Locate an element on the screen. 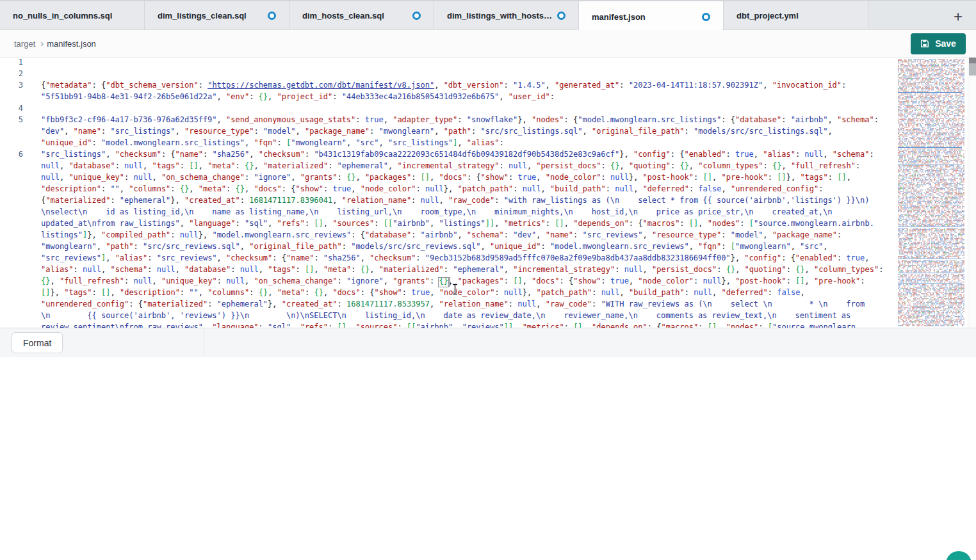 The width and height of the screenshot is (976, 560). tab-label: manifest.json is located at coordinates (619, 17).